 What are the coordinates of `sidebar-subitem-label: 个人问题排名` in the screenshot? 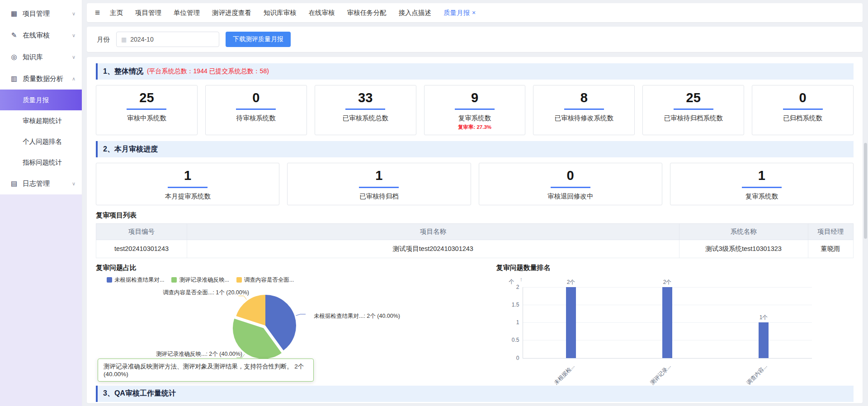 It's located at (42, 142).